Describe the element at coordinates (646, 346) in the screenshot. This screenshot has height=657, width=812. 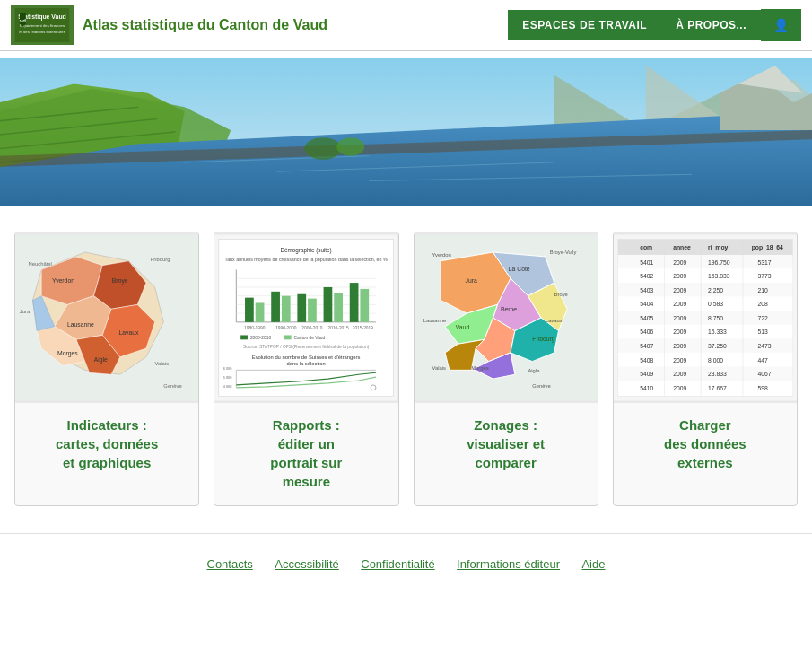
I see `svg-text: 5407` at that location.